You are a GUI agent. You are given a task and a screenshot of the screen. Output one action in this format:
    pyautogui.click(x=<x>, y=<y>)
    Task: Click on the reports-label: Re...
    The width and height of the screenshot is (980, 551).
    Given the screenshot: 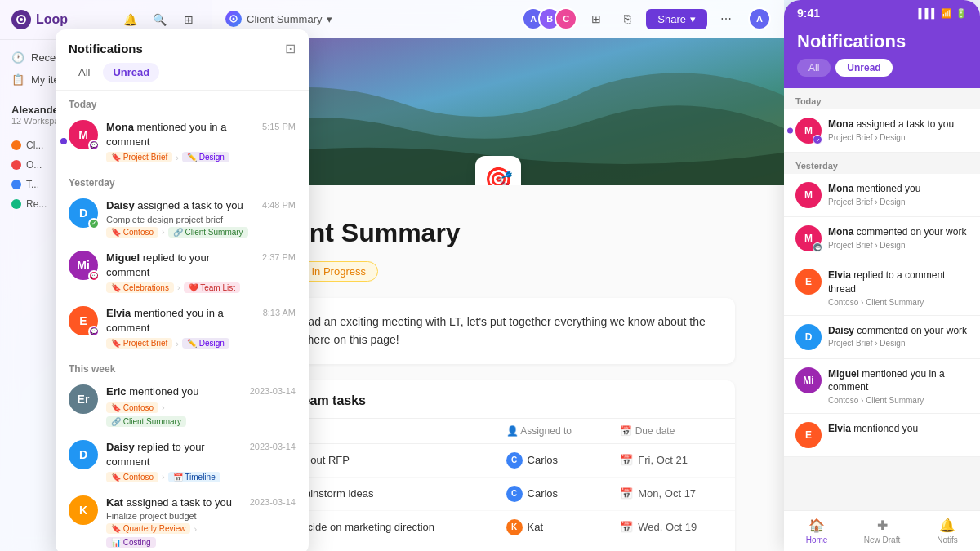 What is the action you would take?
    pyautogui.click(x=36, y=204)
    